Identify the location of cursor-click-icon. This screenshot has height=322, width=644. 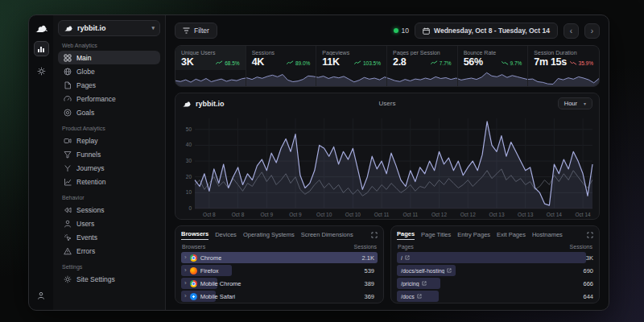
(68, 237).